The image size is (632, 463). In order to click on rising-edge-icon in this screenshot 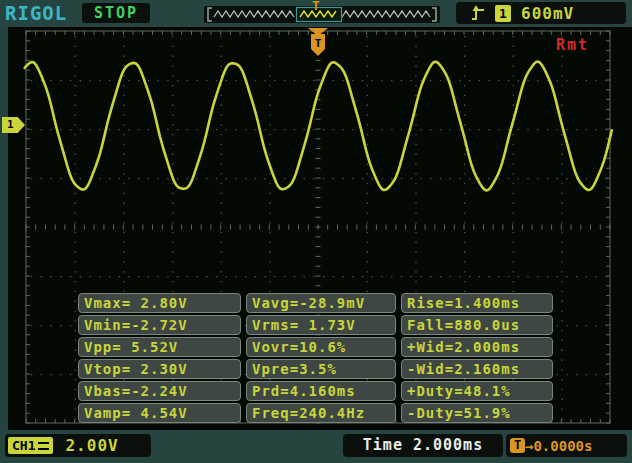, I will do `click(478, 13)`.